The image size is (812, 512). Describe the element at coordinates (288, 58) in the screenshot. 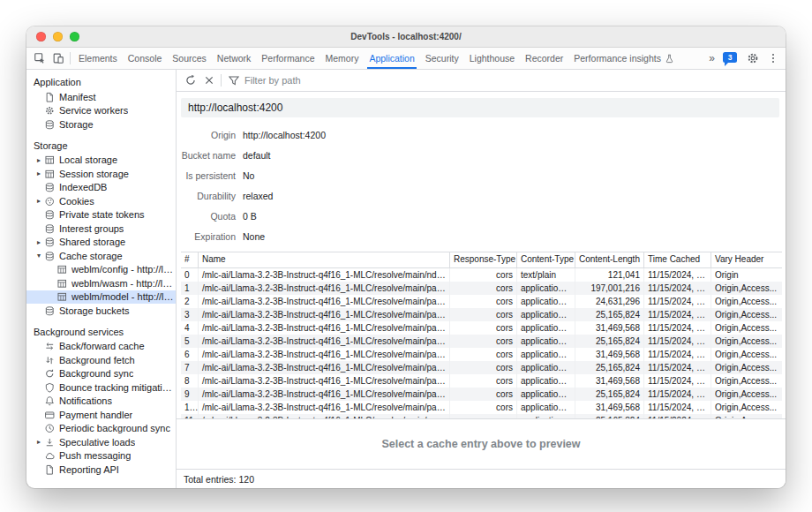

I see `tab-label: Performance` at that location.